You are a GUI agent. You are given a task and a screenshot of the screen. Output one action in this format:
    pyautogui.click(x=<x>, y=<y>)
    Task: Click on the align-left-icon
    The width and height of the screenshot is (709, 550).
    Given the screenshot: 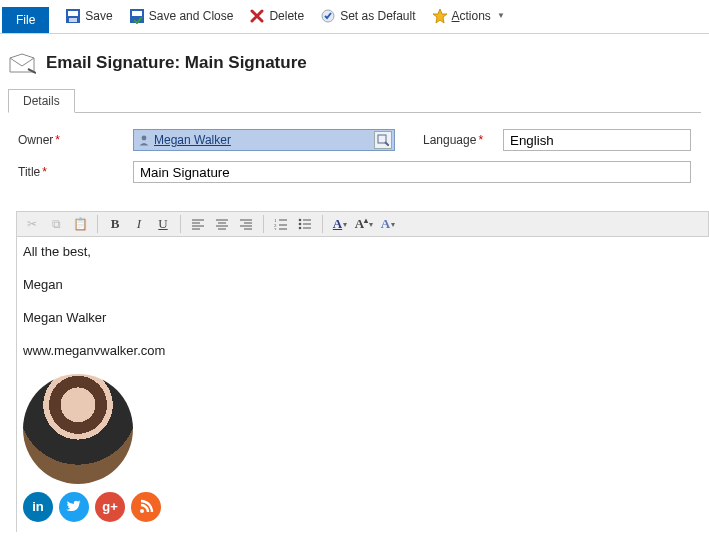 What is the action you would take?
    pyautogui.click(x=198, y=224)
    